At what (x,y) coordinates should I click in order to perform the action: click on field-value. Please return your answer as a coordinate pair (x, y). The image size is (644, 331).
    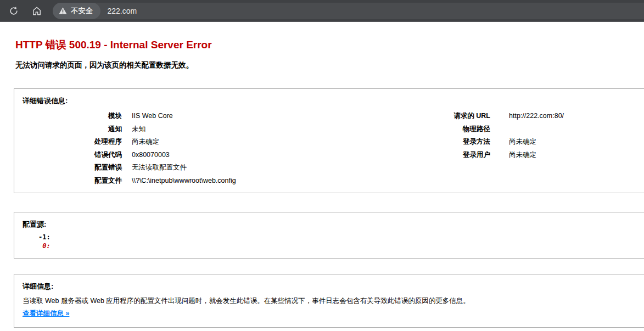
    Looking at the image, I should click on (536, 130).